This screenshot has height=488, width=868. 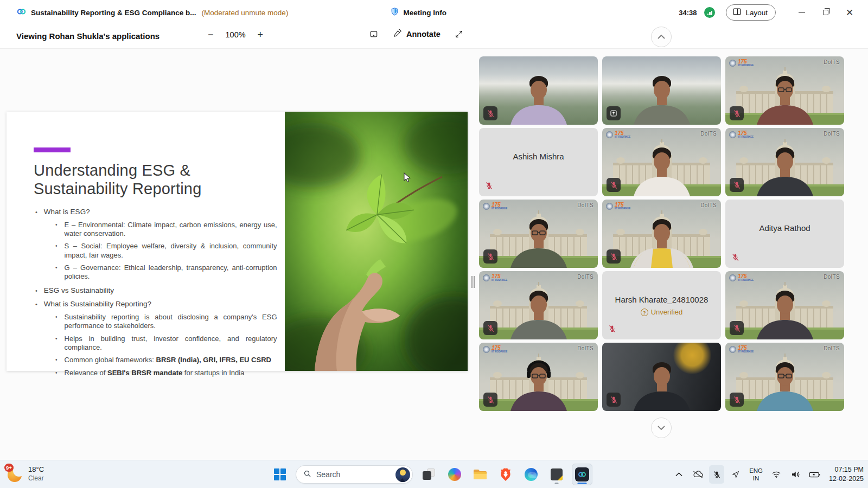 I want to click on tray-mic-muted-icon, so click(x=717, y=474).